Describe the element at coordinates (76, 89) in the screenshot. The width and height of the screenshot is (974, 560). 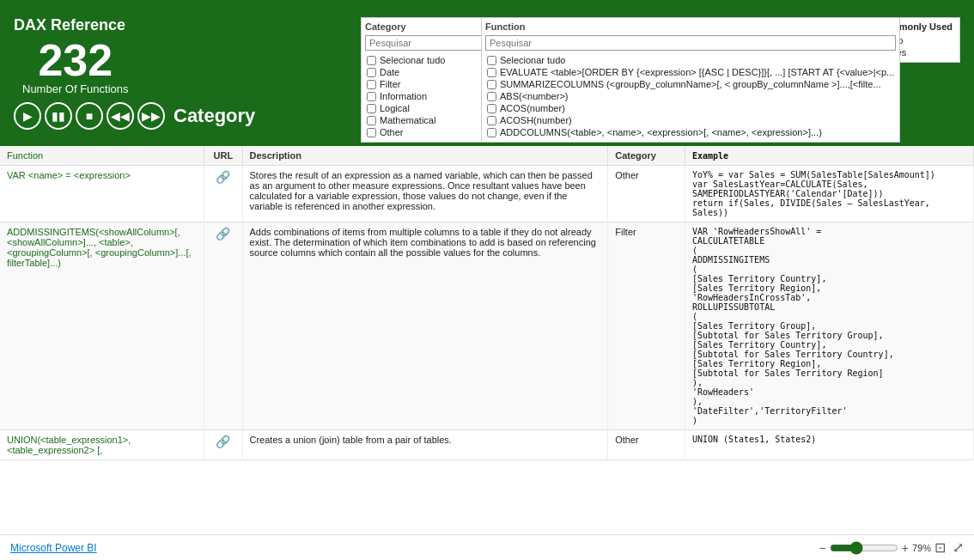
I see `count-label: Number Of Functions` at that location.